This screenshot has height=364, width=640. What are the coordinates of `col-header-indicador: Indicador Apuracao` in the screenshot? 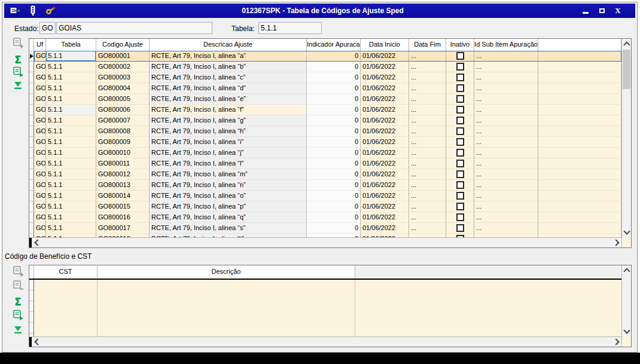 It's located at (334, 45).